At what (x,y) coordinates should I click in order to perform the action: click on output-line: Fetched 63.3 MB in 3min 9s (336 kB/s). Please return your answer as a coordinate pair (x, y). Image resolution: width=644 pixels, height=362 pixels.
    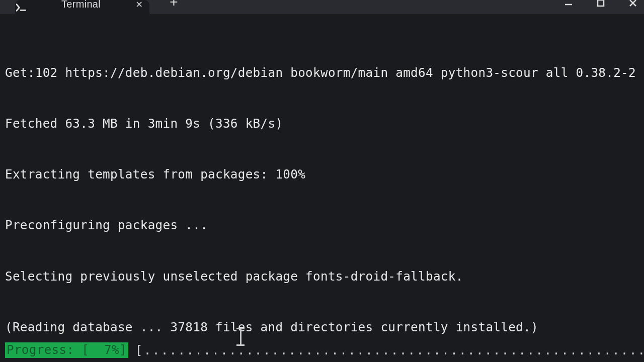
    Looking at the image, I should click on (322, 124).